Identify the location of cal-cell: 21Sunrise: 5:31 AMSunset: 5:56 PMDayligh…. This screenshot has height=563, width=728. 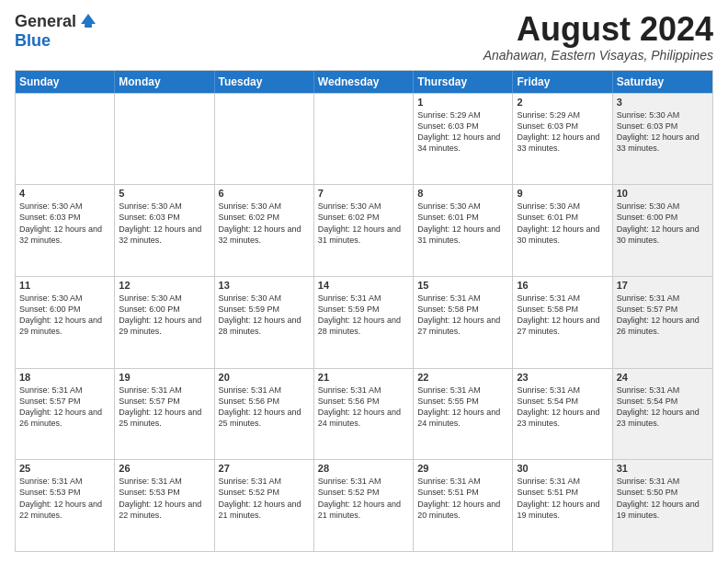
(364, 414).